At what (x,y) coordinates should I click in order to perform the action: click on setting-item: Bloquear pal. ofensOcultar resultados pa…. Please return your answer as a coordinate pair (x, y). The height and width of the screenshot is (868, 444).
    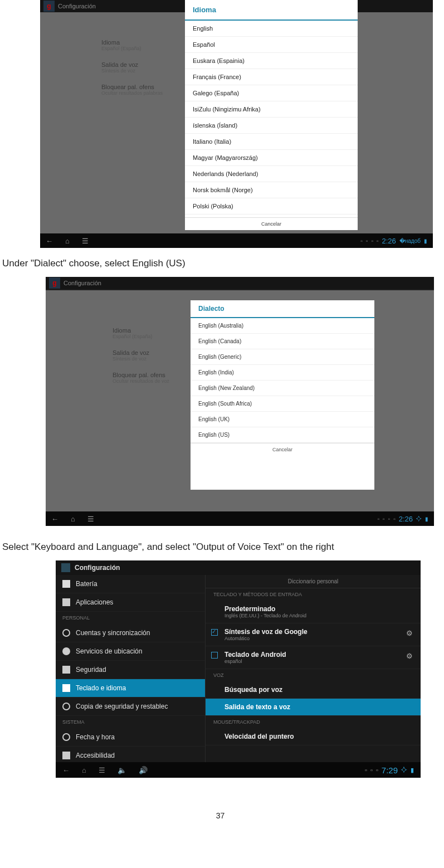
    Looking at the image, I should click on (143, 90).